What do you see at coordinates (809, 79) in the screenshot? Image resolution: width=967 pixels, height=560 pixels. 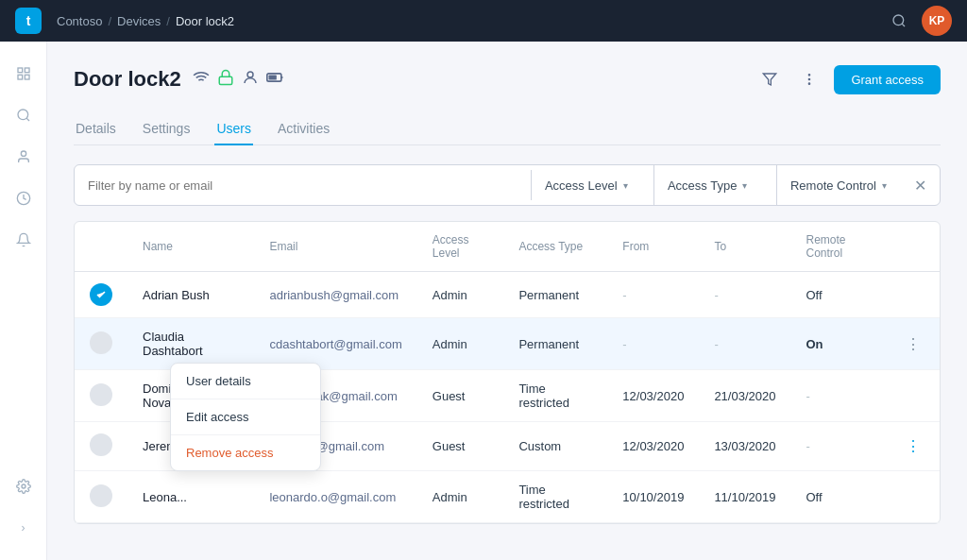 I see `more-options-button` at bounding box center [809, 79].